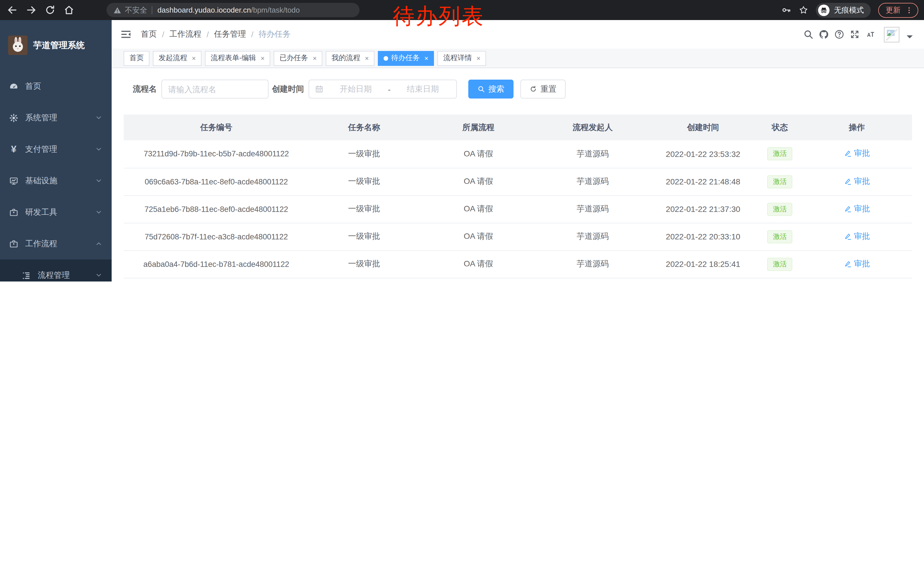 Image resolution: width=924 pixels, height=563 pixels. What do you see at coordinates (32, 10) in the screenshot?
I see `forward-icon` at bounding box center [32, 10].